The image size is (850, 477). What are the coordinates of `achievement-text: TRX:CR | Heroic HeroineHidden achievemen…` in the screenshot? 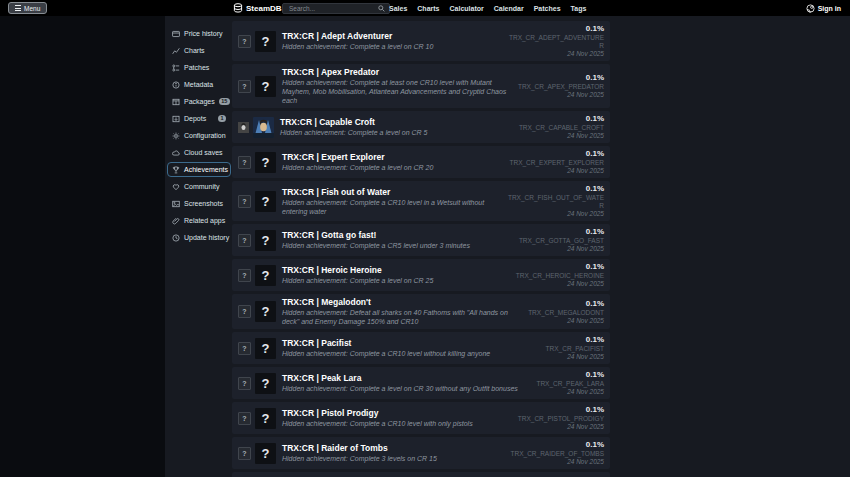 It's located at (395, 275).